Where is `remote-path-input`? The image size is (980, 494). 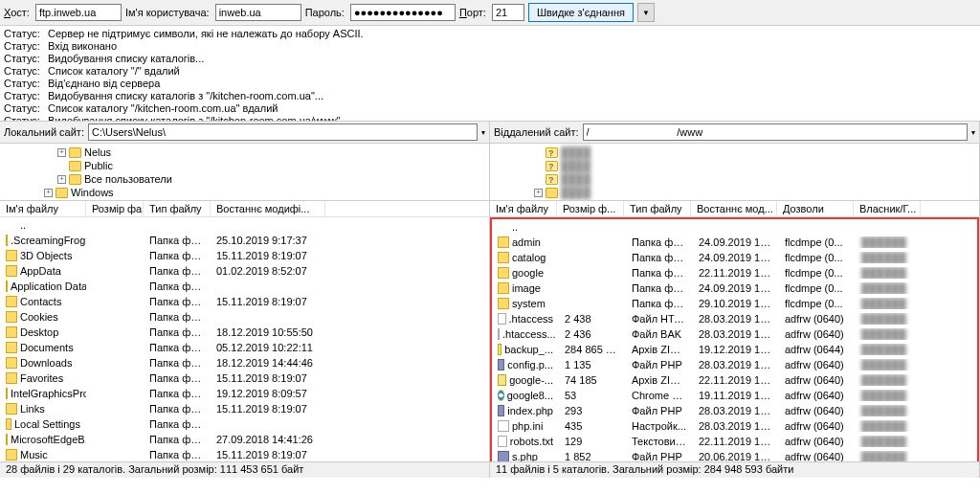 remote-path-input is located at coordinates (775, 132).